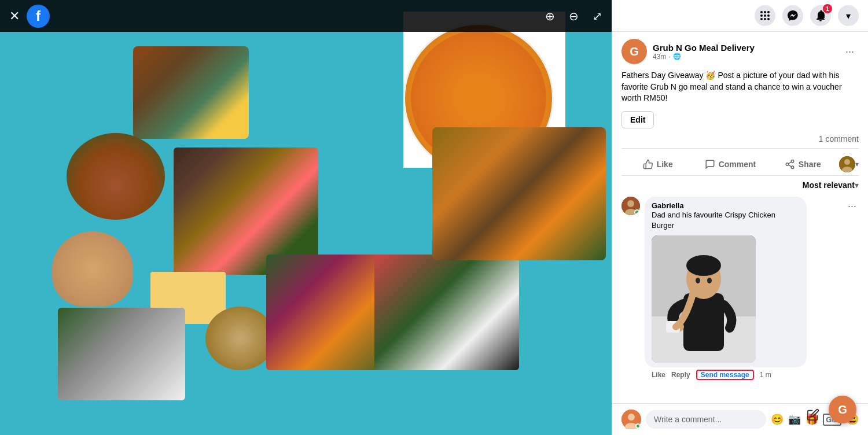 The width and height of the screenshot is (868, 435). I want to click on chevron-avatar-icon: ▾, so click(857, 164).